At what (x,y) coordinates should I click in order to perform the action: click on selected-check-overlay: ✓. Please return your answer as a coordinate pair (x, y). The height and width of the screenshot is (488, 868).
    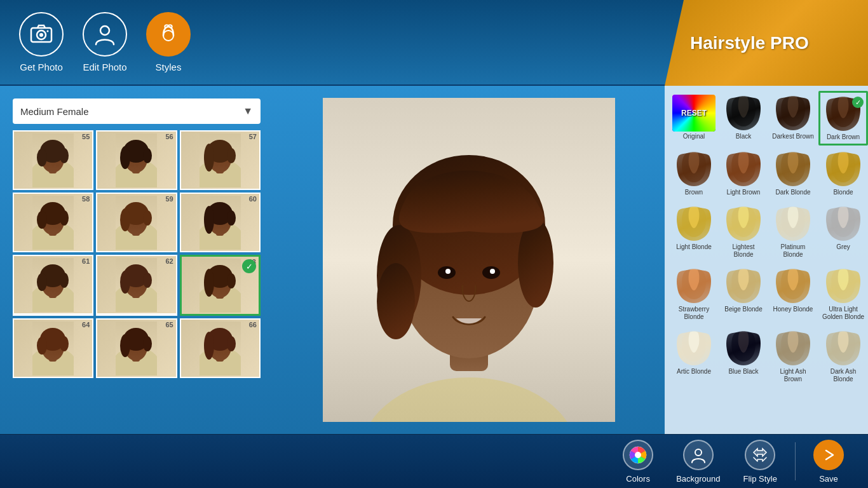
    Looking at the image, I should click on (858, 102).